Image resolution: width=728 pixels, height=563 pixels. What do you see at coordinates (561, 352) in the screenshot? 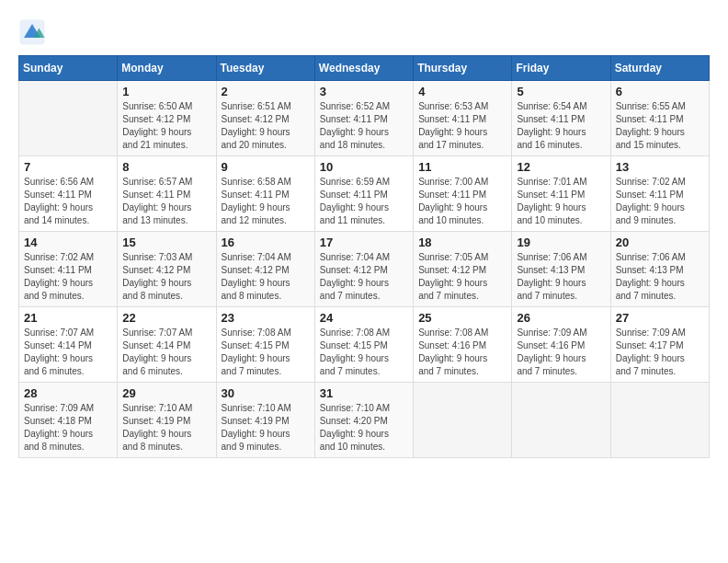
I see `day-info: Sunrise: 7:09 AM Sunset: 4:16 PM Dayligh…` at bounding box center [561, 352].